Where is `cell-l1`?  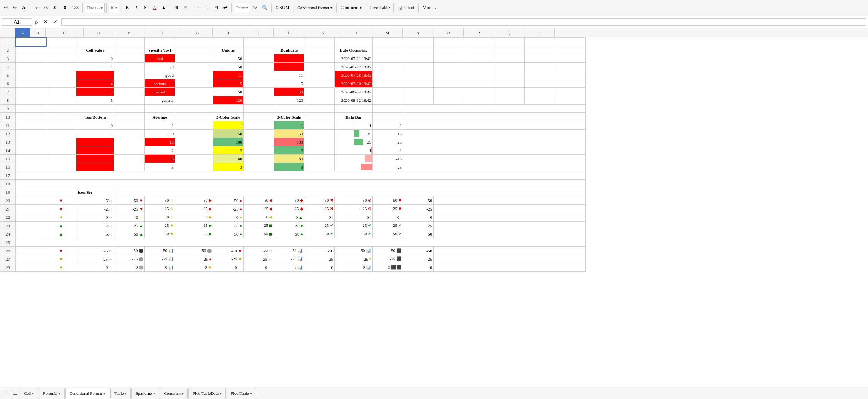 cell-l1 is located at coordinates (388, 42).